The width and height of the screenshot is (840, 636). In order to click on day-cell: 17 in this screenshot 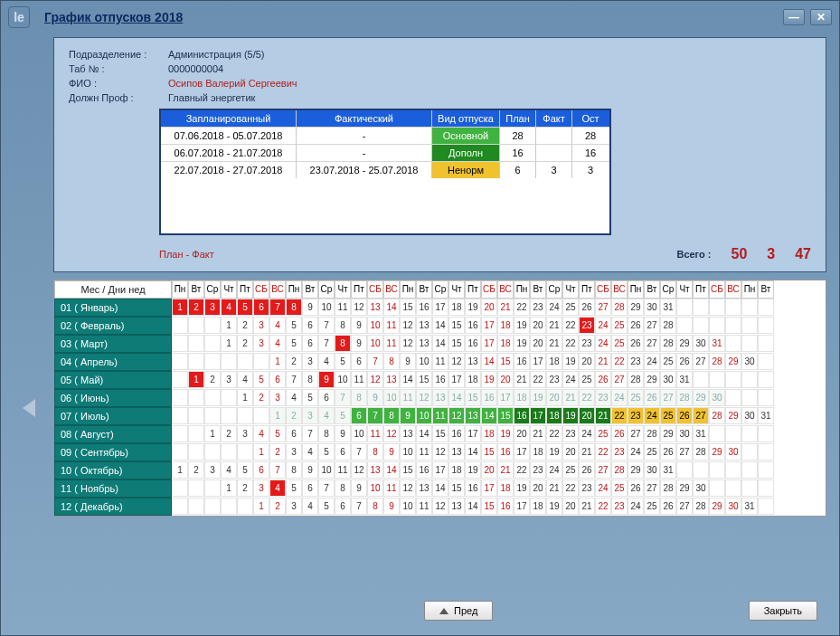, I will do `click(489, 344)`.